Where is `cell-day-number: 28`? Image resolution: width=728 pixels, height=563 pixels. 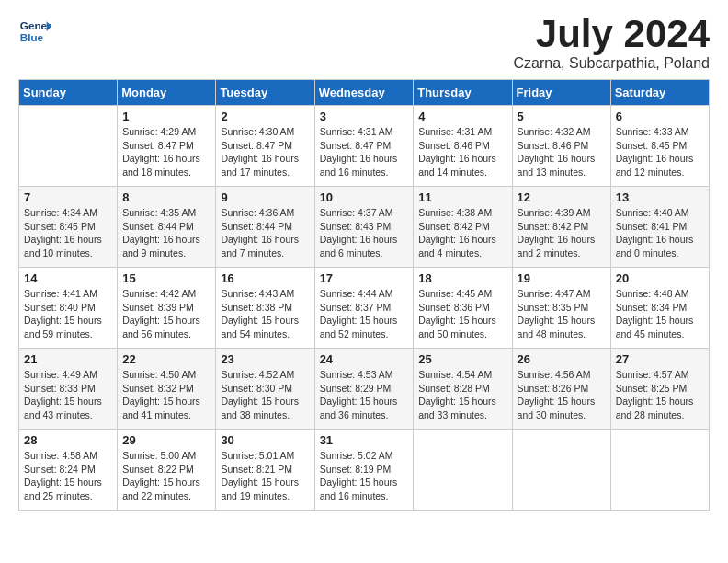
cell-day-number: 28 is located at coordinates (68, 440).